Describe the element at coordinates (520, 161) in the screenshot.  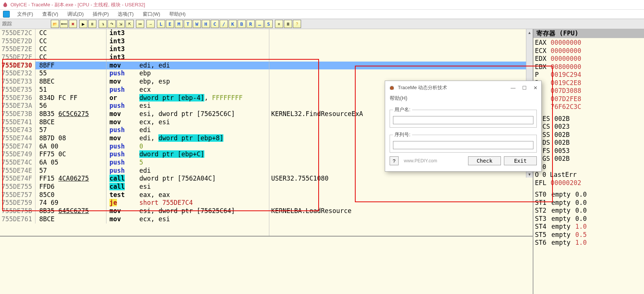
I see `exit-button: Exit` at that location.